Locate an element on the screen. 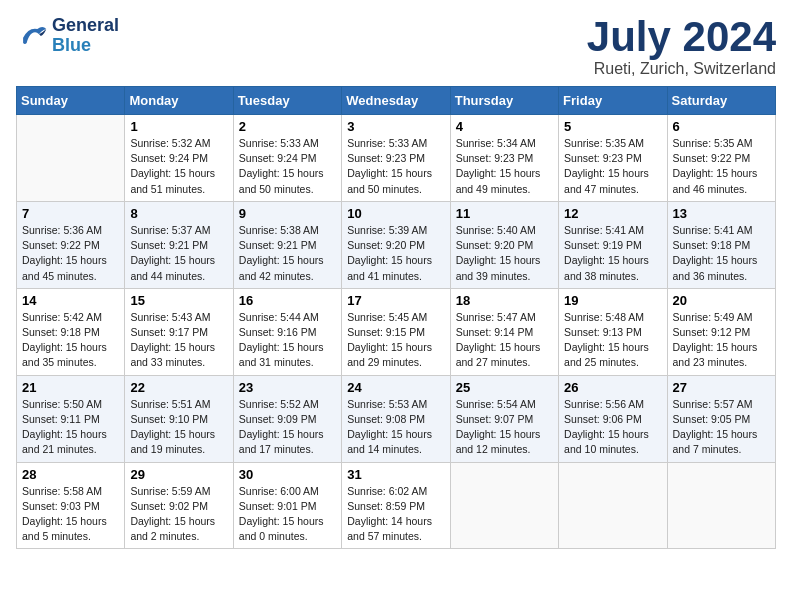 The image size is (792, 612). day-header-thursday: Thursday is located at coordinates (504, 101).